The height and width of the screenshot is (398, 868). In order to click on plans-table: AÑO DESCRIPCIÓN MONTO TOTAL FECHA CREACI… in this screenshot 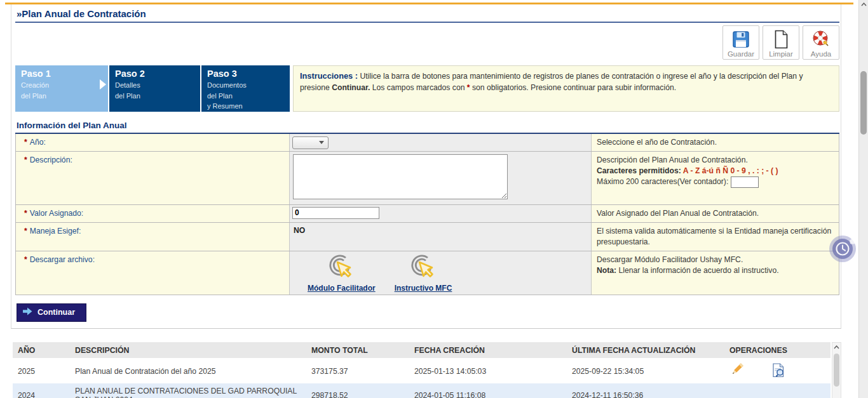, I will do `click(422, 370)`.